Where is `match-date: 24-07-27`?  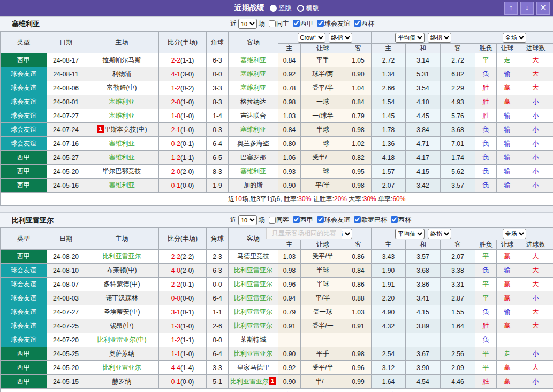
match-date: 24-07-27 is located at coordinates (66, 312).